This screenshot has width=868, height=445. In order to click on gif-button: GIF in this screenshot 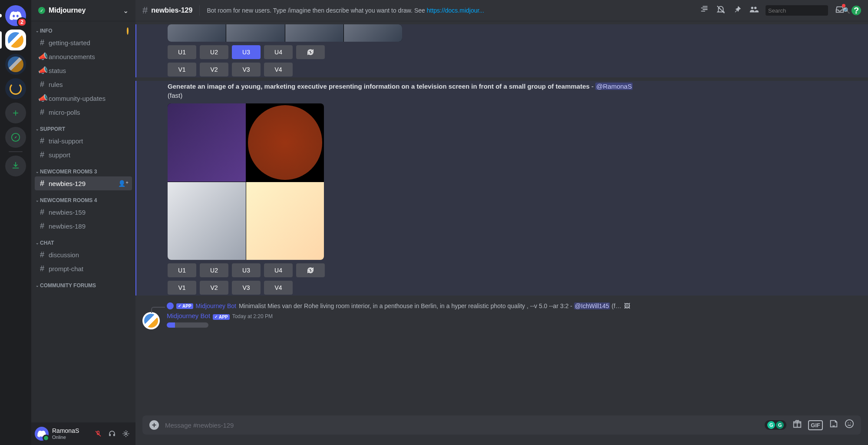, I will do `click(815, 425)`.